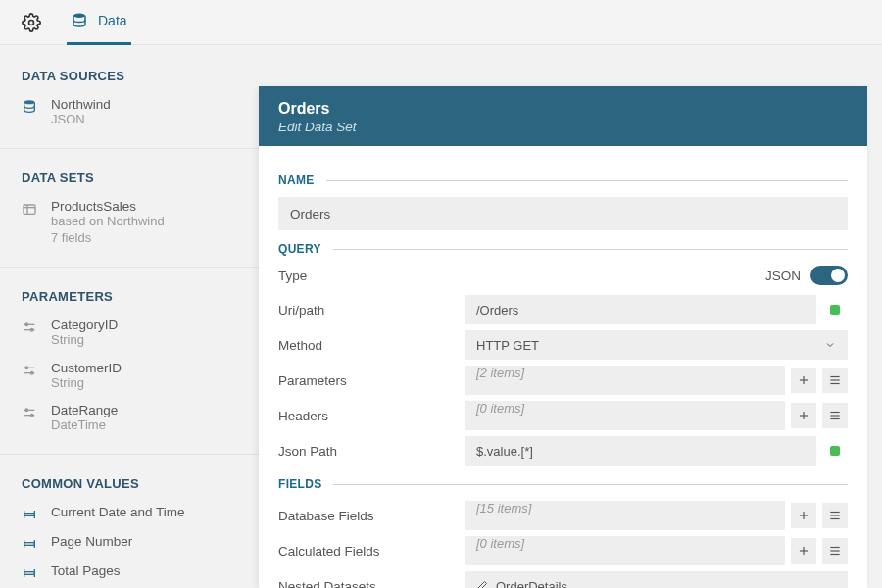 Image resolution: width=882 pixels, height=588 pixels. Describe the element at coordinates (129, 216) in the screenshot. I see `section-data-sets: DATA SETS ProductsSales based on Northwi…` at that location.